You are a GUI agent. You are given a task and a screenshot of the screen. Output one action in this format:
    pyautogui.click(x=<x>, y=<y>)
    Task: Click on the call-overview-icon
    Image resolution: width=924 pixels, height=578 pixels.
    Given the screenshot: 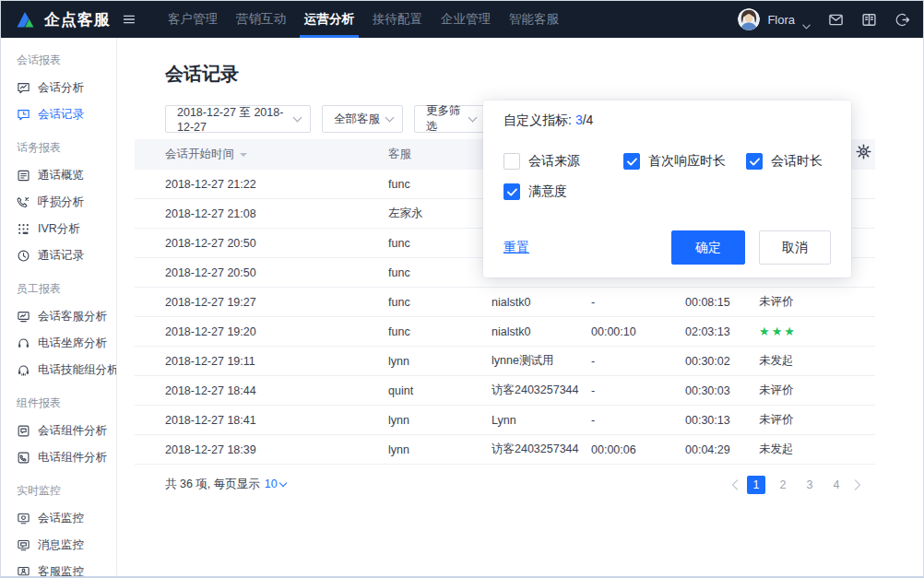 What is the action you would take?
    pyautogui.click(x=24, y=175)
    